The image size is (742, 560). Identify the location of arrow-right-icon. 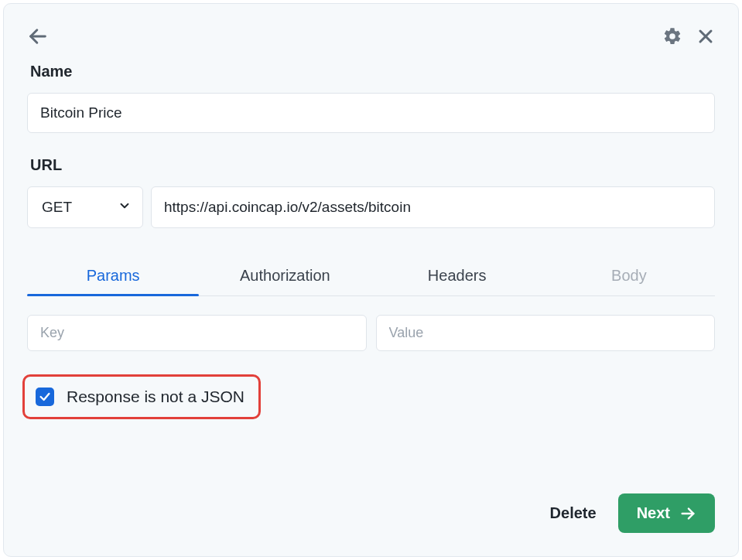
(688, 514).